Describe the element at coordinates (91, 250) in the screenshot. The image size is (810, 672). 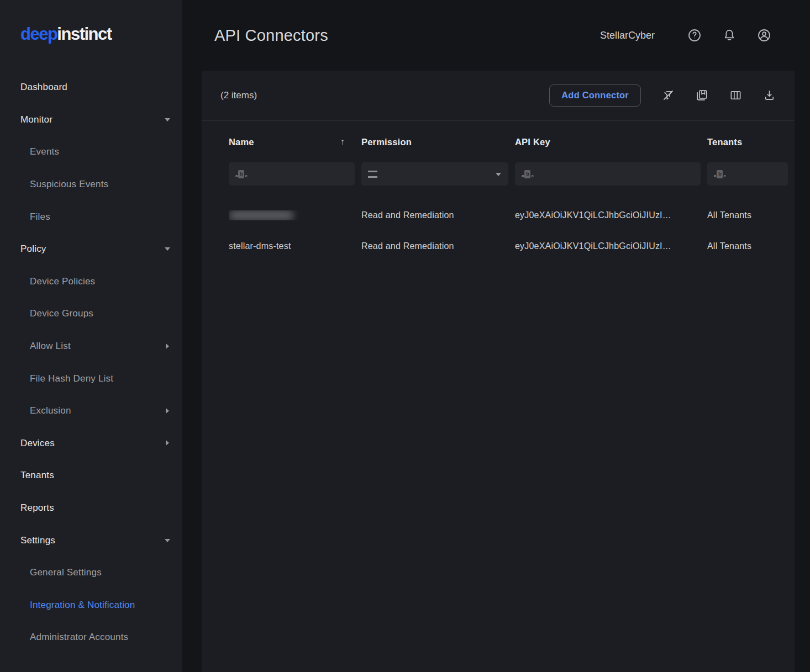
I see `sidebar-item-policy: Policy` at that location.